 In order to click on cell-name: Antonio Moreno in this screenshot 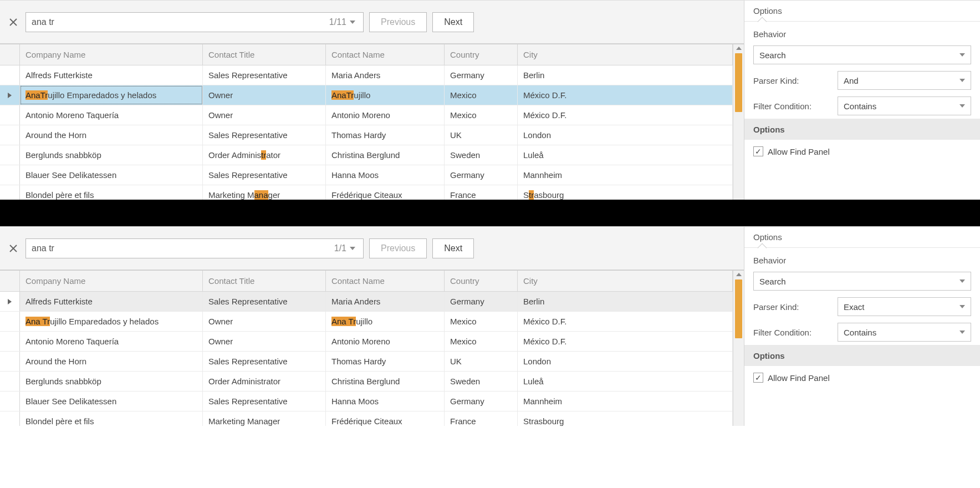, I will do `click(385, 342)`.